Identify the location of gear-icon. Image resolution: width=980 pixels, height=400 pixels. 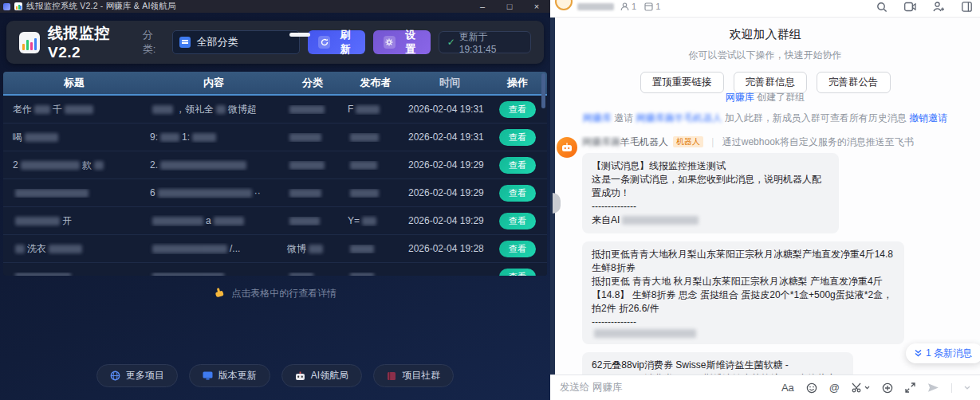
(389, 42).